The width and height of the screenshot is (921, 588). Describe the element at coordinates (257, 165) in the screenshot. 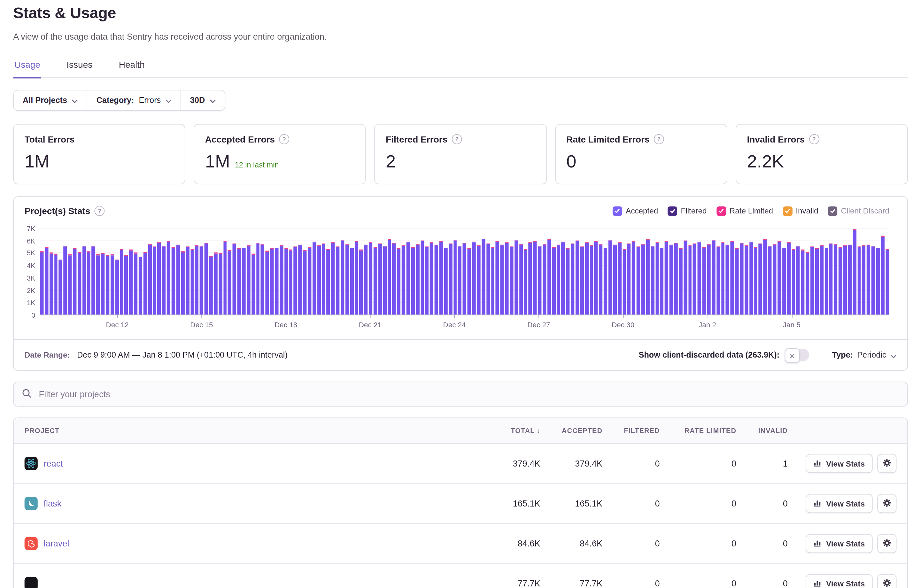

I see `stat-card-extra: 12 in last min` at that location.